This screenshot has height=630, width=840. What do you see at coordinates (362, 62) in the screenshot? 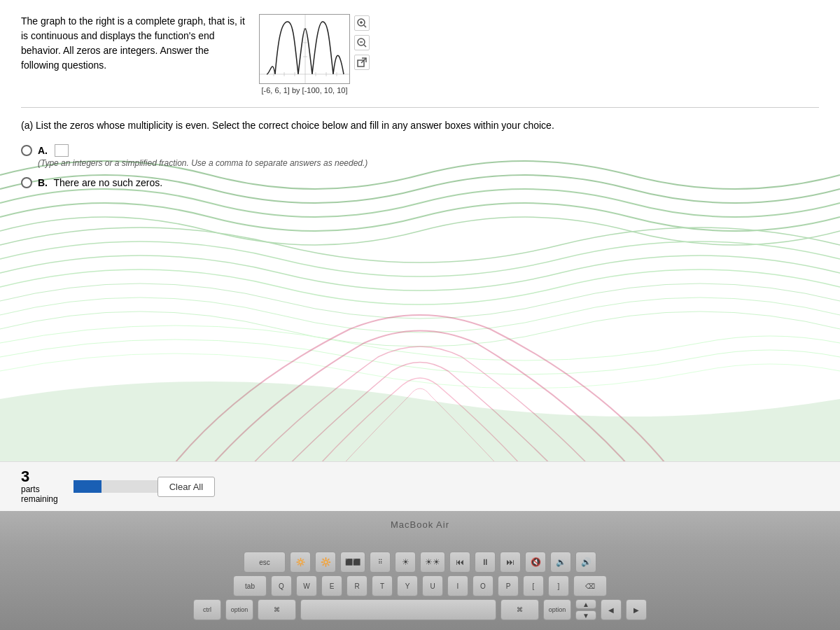
I see `external-link-button` at bounding box center [362, 62].